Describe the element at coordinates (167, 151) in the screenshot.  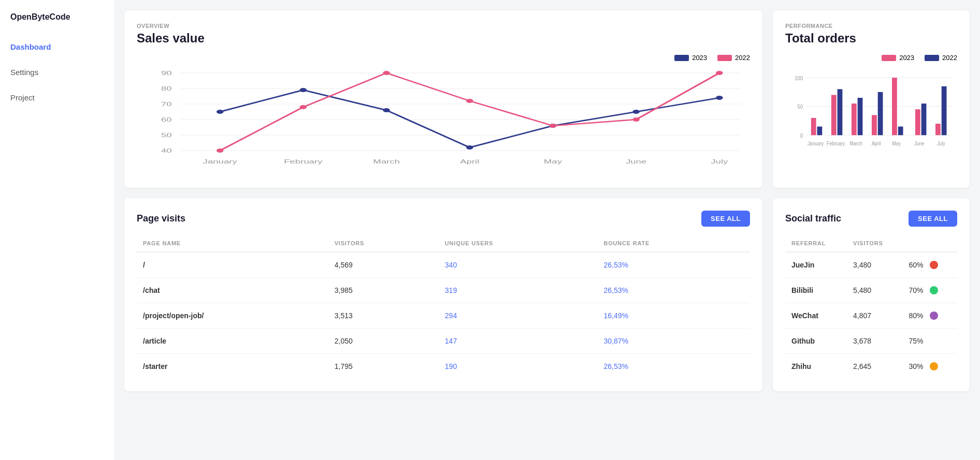
I see `svg-text: 40` at that location.